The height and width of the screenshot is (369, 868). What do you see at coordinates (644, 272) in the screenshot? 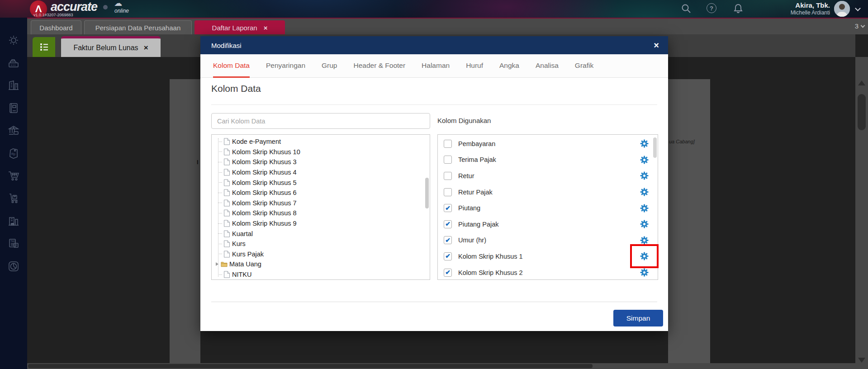
I see `column-settings-button` at bounding box center [644, 272].